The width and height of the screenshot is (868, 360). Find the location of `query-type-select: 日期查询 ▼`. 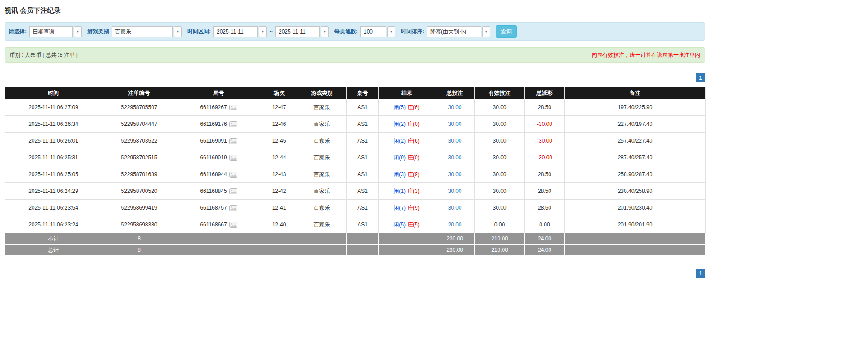

query-type-select: 日期查询 ▼ is located at coordinates (56, 32).